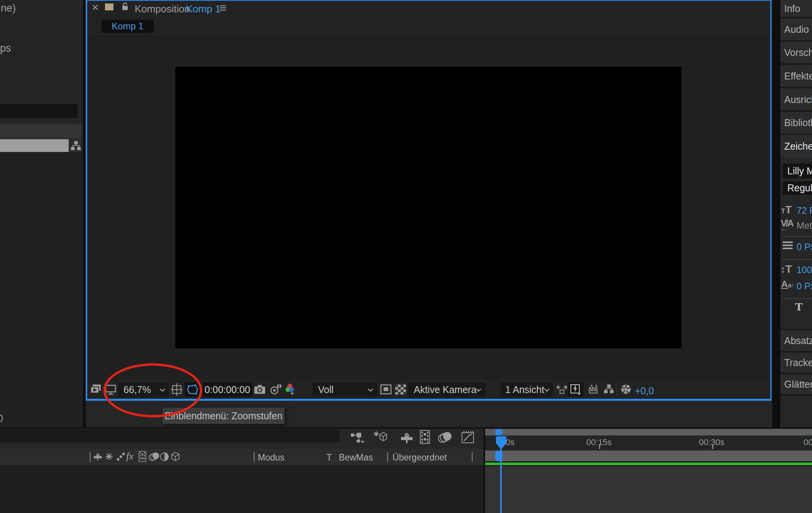 Image resolution: width=812 pixels, height=513 pixels. What do you see at coordinates (271, 457) in the screenshot?
I see `column-header-modus: Modus` at bounding box center [271, 457].